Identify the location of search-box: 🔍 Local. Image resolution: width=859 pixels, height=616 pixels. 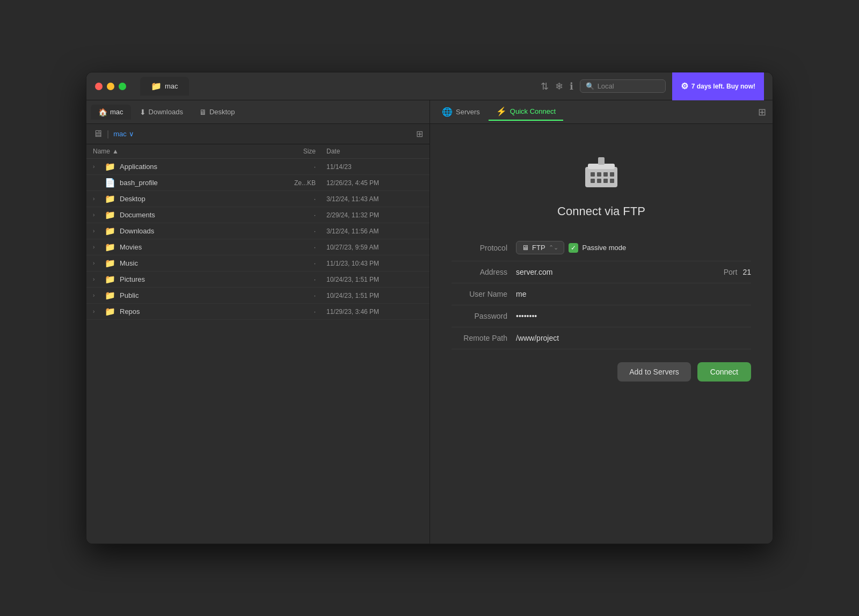
(623, 86).